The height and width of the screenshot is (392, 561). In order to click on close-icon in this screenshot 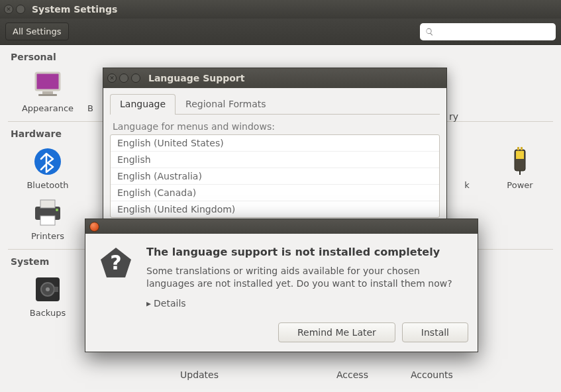, I will do `click(94, 226)`.